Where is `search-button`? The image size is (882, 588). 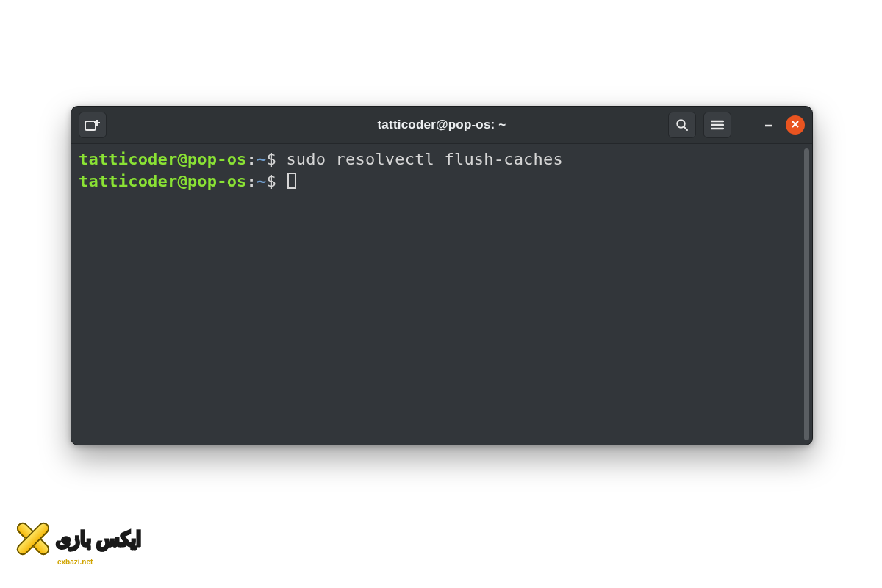
search-button is located at coordinates (682, 125).